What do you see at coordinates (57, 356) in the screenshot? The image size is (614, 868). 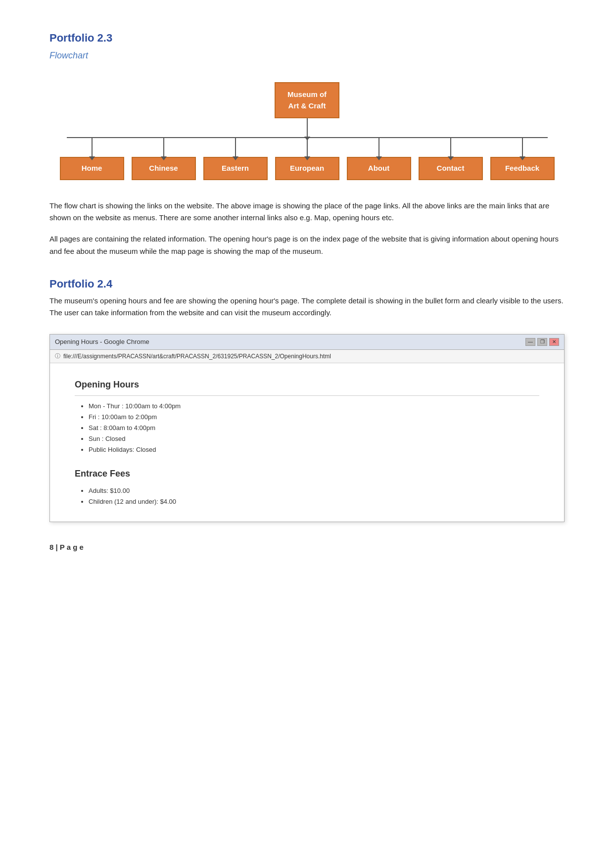 I see `lock-icon: ⓘ` at bounding box center [57, 356].